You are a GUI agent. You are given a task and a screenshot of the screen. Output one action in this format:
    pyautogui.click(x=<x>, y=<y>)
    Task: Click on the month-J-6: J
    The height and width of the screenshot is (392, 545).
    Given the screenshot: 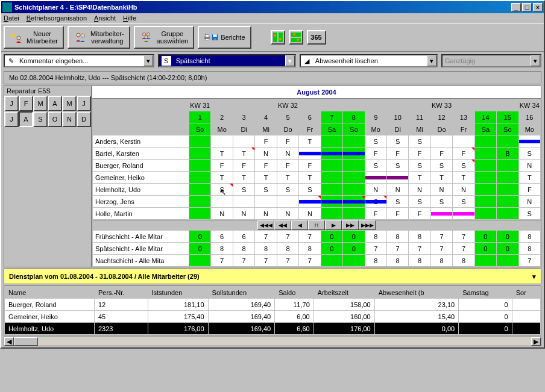 What is the action you would take?
    pyautogui.click(x=11, y=119)
    